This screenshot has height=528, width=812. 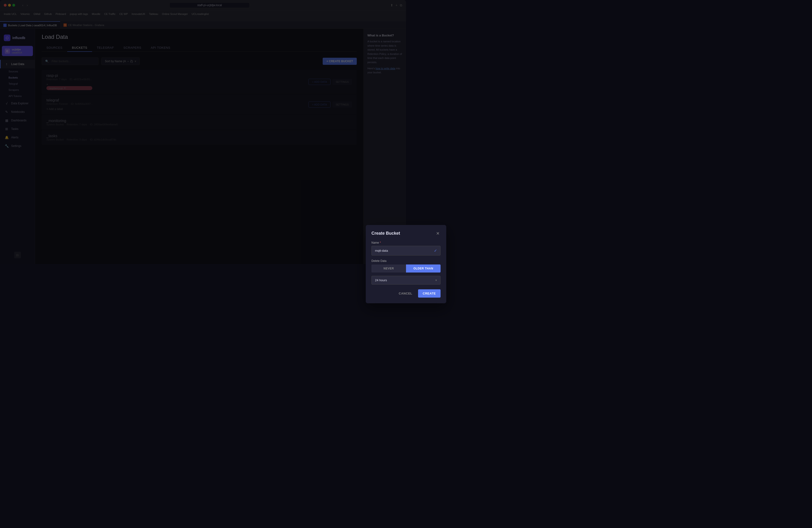 I want to click on name-label: Name *, so click(x=389, y=243).